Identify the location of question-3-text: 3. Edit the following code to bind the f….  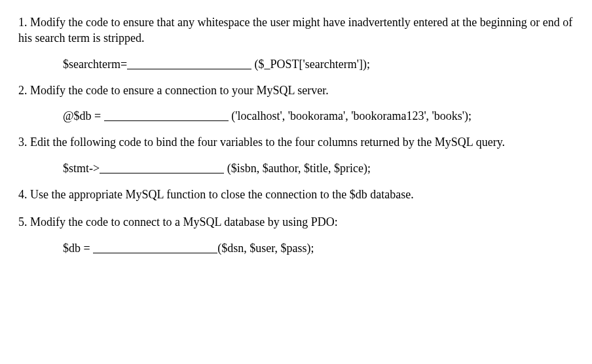
(262, 142).